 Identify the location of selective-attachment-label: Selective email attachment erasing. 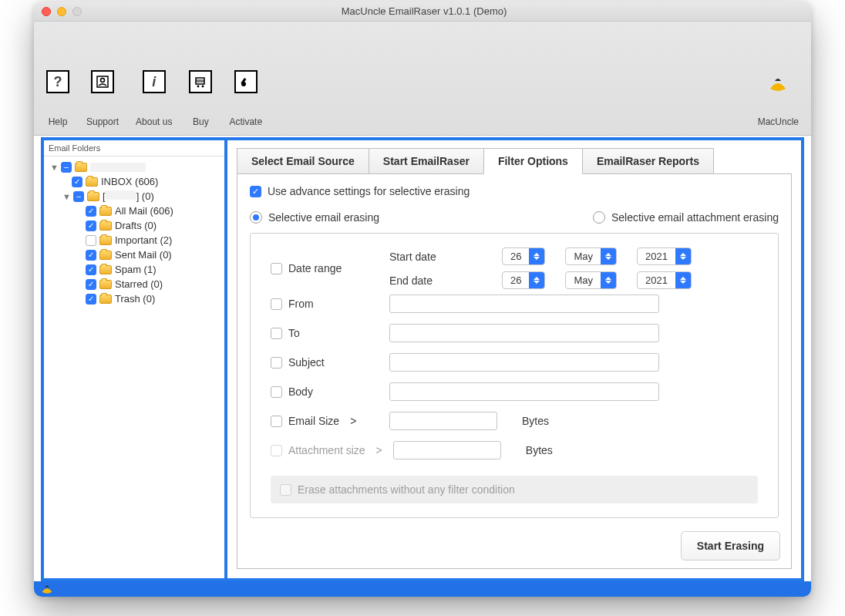
(695, 217).